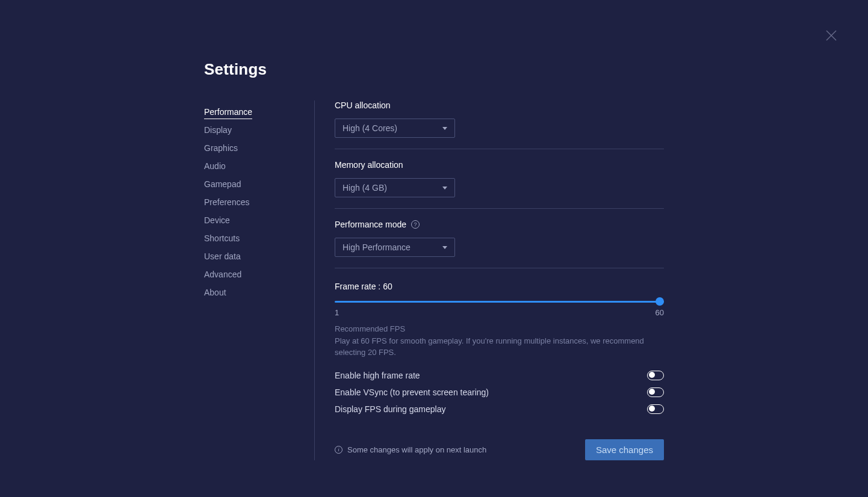 This screenshot has width=868, height=497. I want to click on performance-mode-select: High Performance, so click(395, 247).